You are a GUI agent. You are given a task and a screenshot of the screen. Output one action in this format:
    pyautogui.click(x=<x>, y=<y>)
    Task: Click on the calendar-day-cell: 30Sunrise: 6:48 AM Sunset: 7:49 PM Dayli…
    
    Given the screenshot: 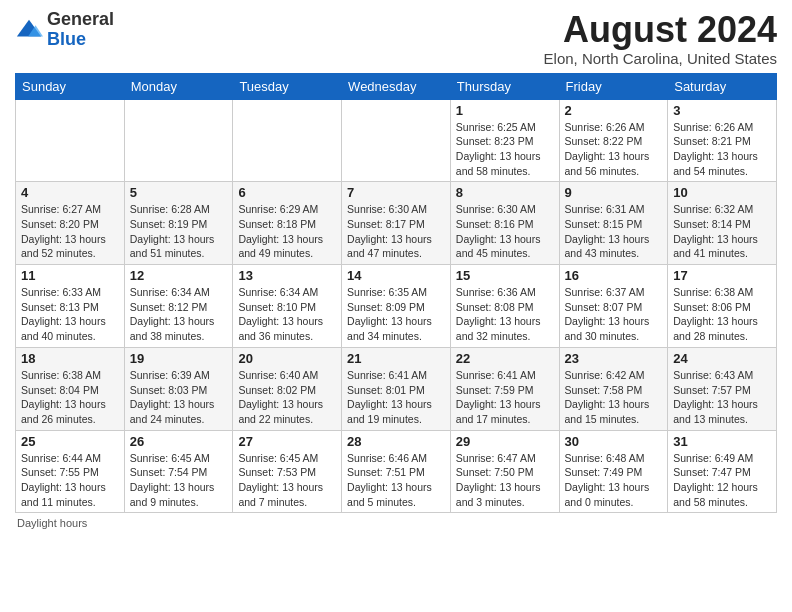 What is the action you would take?
    pyautogui.click(x=614, y=472)
    